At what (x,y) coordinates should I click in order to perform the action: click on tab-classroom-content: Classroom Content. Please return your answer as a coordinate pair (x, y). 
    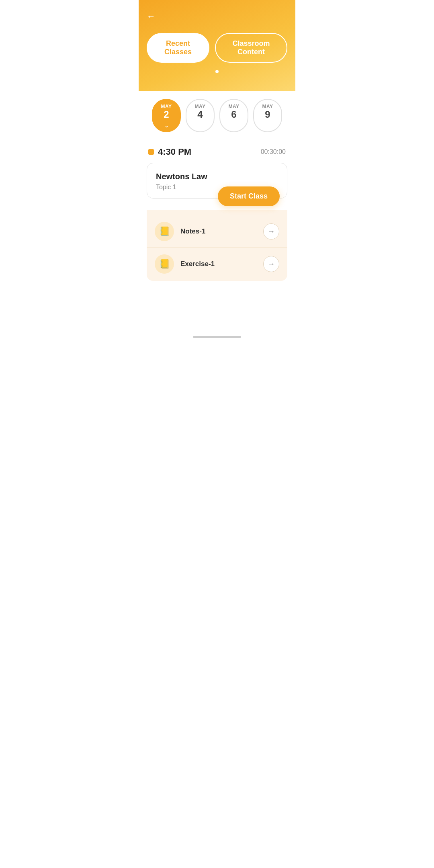
    Looking at the image, I should click on (251, 48).